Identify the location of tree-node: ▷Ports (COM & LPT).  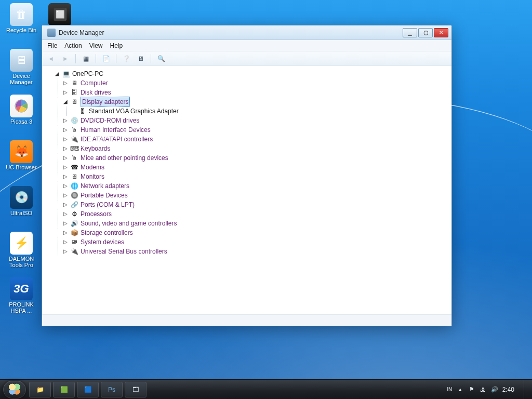
(255, 205).